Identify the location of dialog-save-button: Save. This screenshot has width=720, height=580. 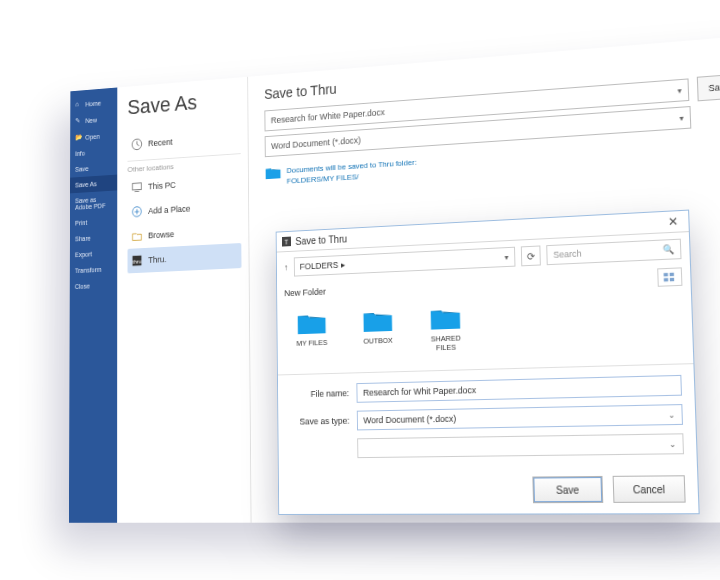
(568, 490).